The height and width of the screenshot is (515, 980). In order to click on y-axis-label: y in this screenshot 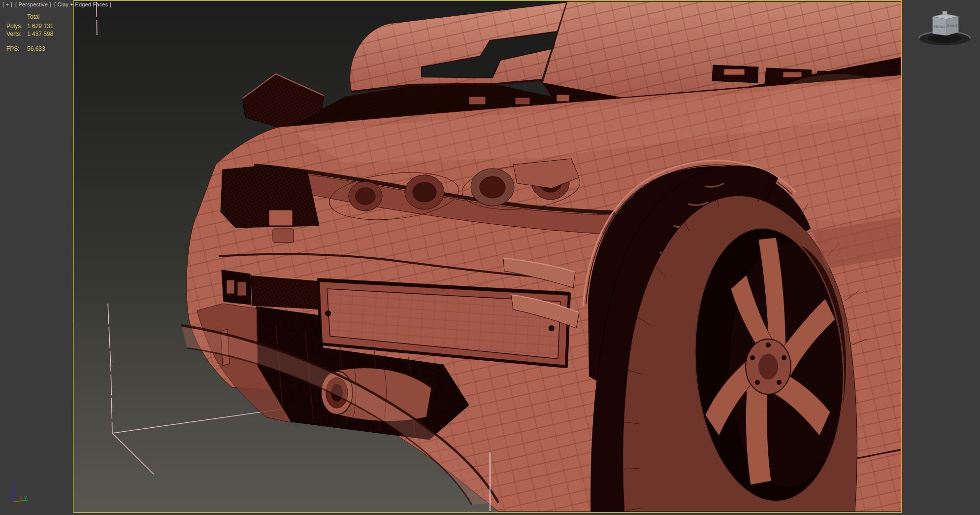, I will do `click(26, 497)`.